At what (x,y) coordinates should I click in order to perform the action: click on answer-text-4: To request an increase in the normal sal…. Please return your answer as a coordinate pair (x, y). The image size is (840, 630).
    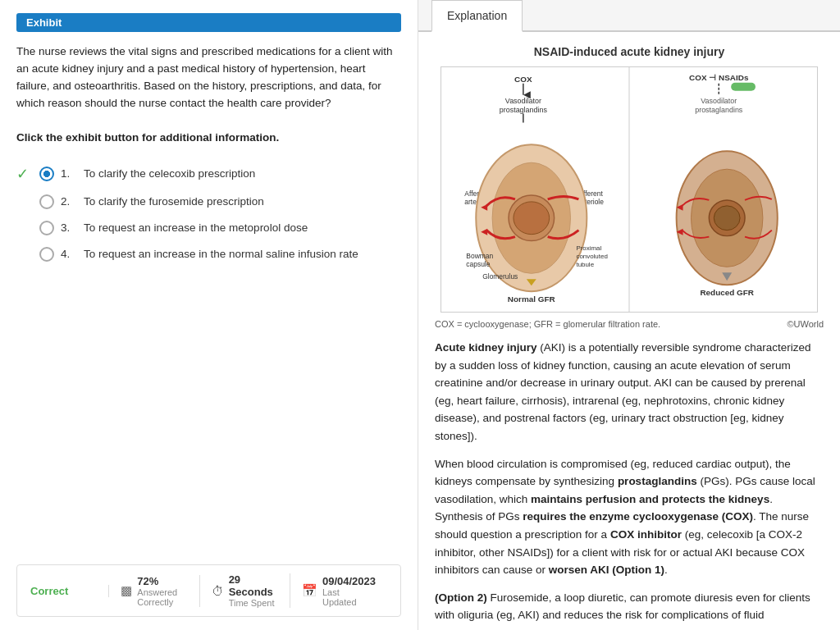
    Looking at the image, I should click on (221, 254).